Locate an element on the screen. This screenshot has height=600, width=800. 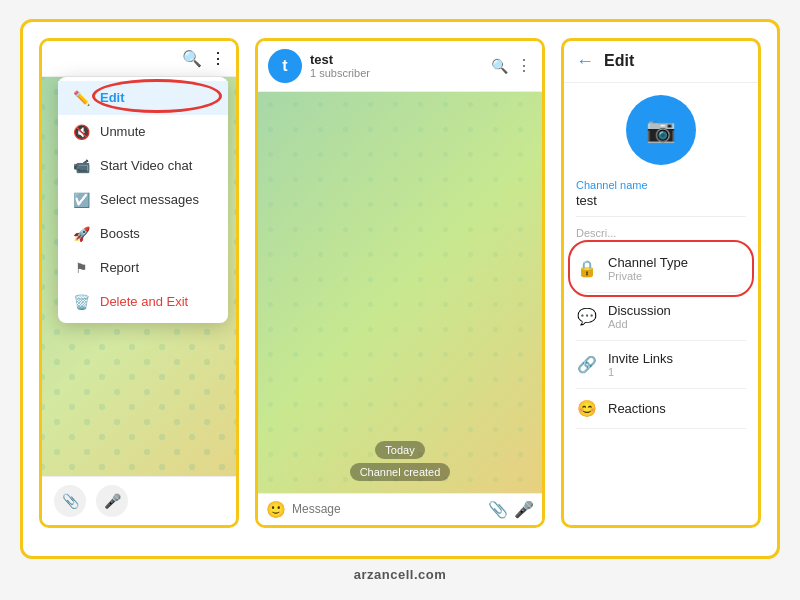
today-badge: Today is located at coordinates (400, 450).